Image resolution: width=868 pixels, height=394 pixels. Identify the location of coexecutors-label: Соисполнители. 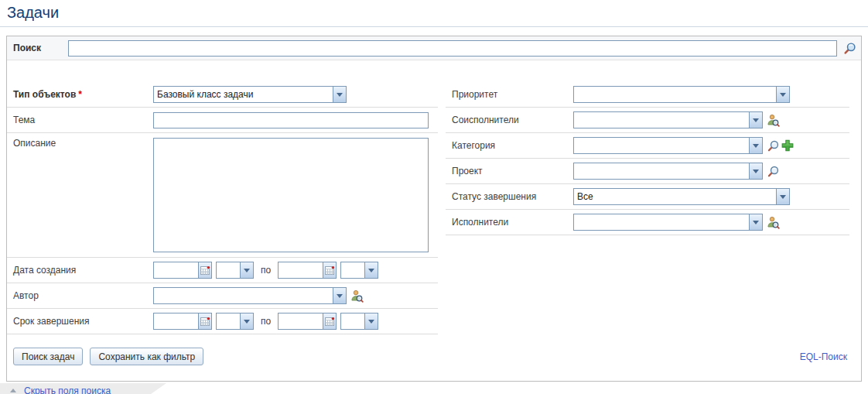
(509, 120).